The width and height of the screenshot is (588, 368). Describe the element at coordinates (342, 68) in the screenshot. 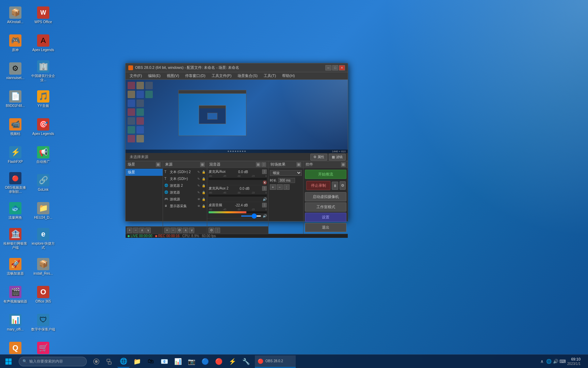

I see `close-button: ✕` at that location.